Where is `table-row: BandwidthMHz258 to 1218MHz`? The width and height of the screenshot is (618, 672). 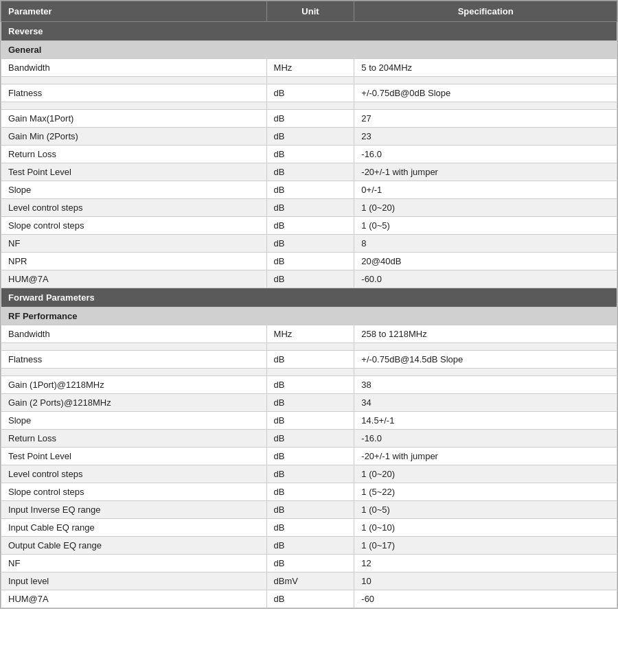 table-row: BandwidthMHz258 to 1218MHz is located at coordinates (309, 334).